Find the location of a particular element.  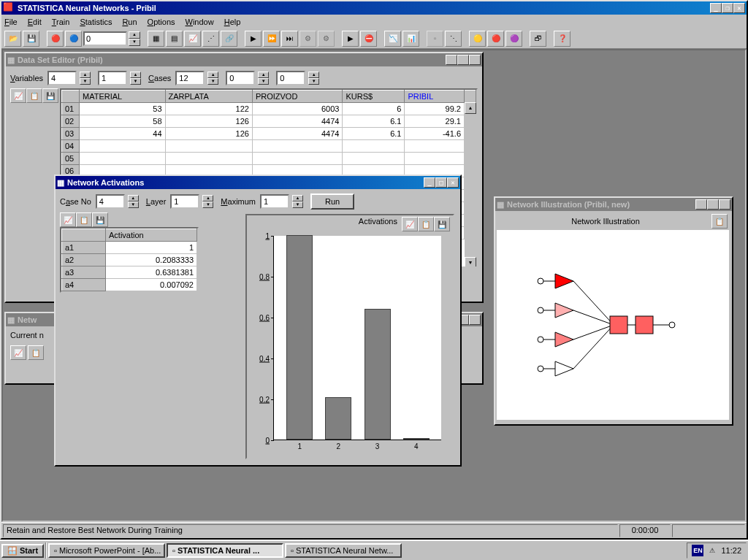

menu-options: Options is located at coordinates (161, 22).